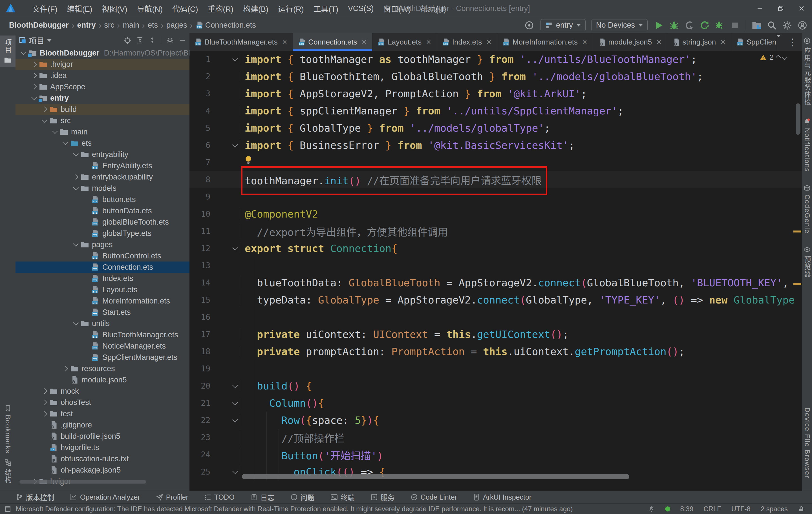 The height and width of the screenshot is (514, 812). I want to click on tree-item-.hvigor: .hvigor, so click(103, 64).